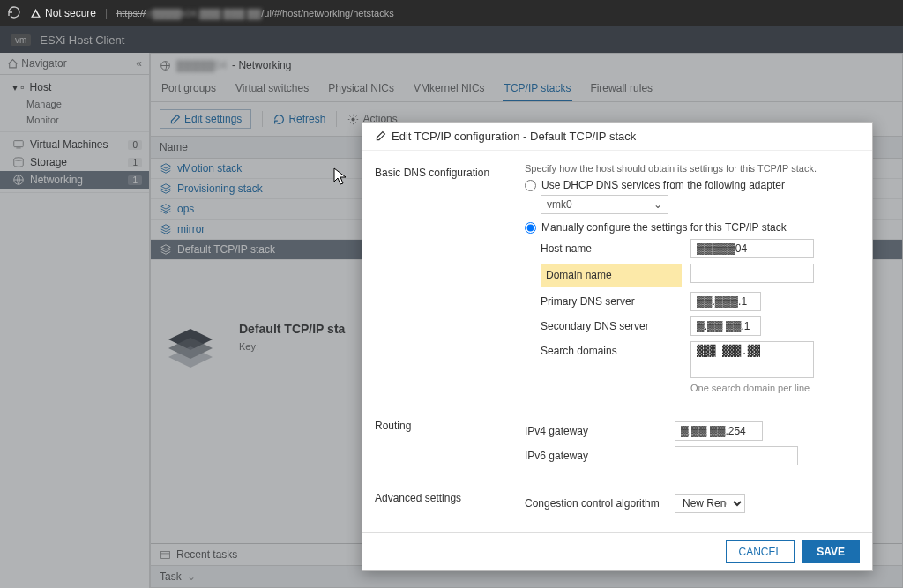 The height and width of the screenshot is (588, 903). I want to click on domain-label: Domain name, so click(611, 275).